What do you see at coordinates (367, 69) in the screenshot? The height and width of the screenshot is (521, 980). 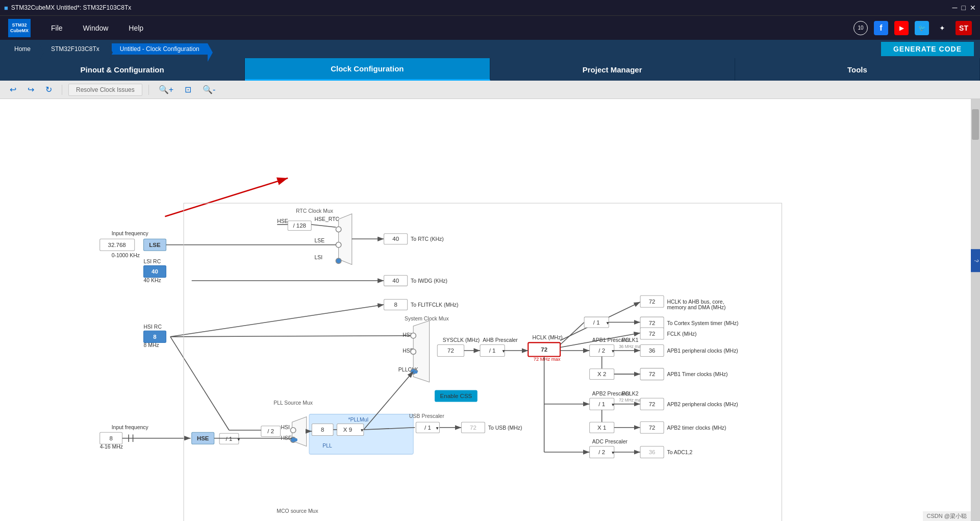 I see `tab-clock: Clock Configuration` at bounding box center [367, 69].